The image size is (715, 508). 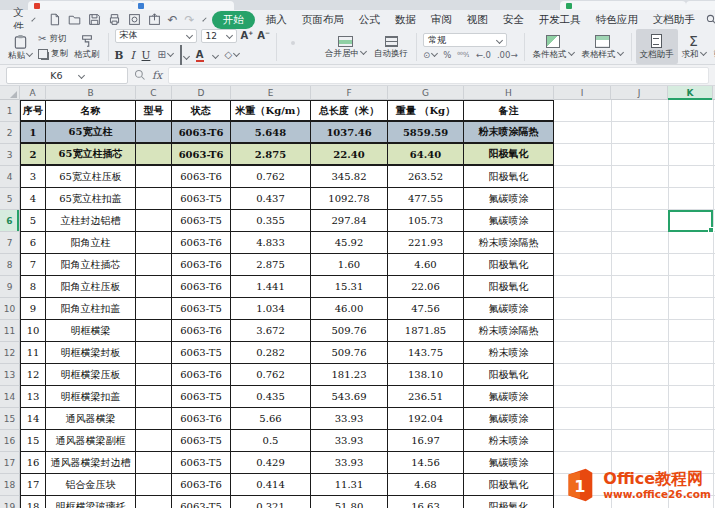 What do you see at coordinates (271, 331) in the screenshot?
I see `cell: 3.672` at bounding box center [271, 331].